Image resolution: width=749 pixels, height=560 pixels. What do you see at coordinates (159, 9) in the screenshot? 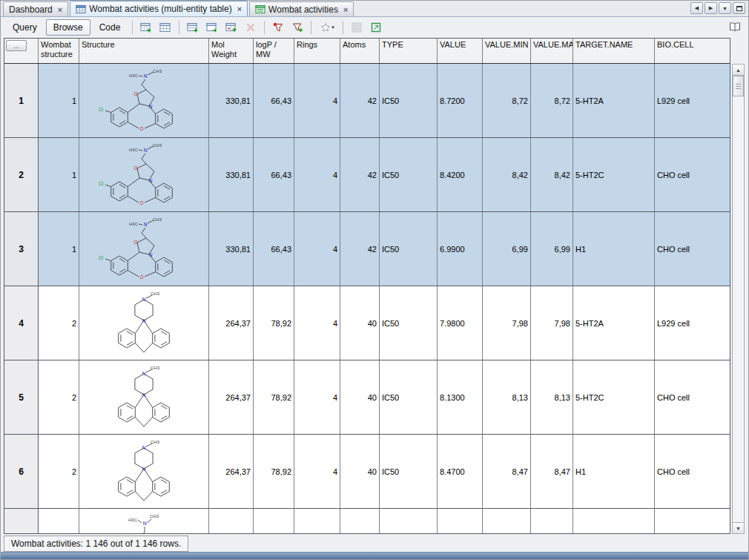
I see `tab-wombat-multi-entity-table: Wombat activities (multi-entity table) ×` at bounding box center [159, 9].